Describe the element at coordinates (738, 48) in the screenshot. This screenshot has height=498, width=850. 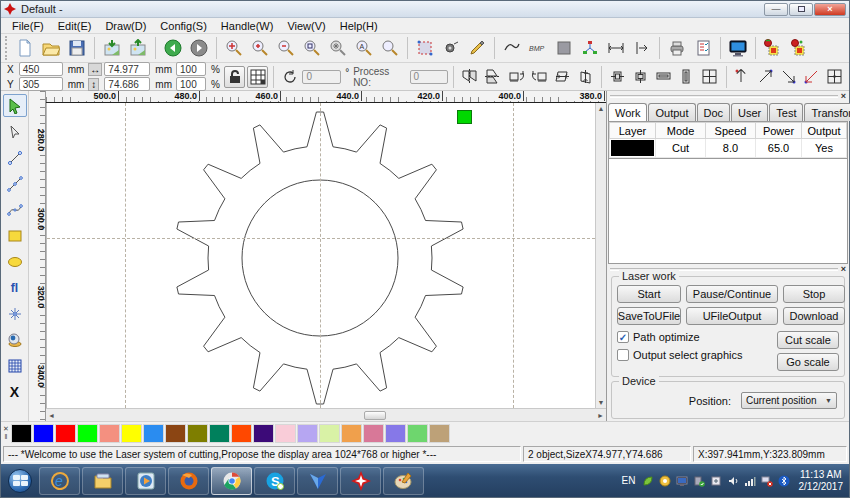
I see `preview-monitor-icon` at that location.